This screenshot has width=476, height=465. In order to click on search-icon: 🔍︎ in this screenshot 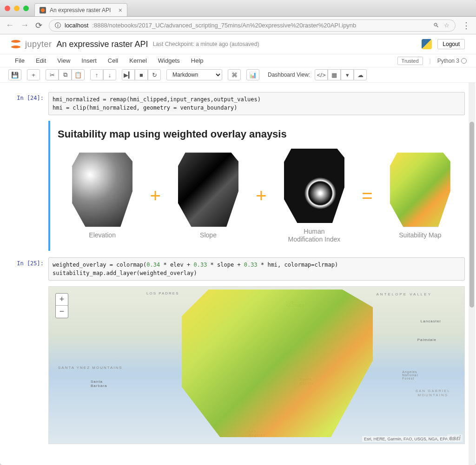, I will do `click(436, 25)`.